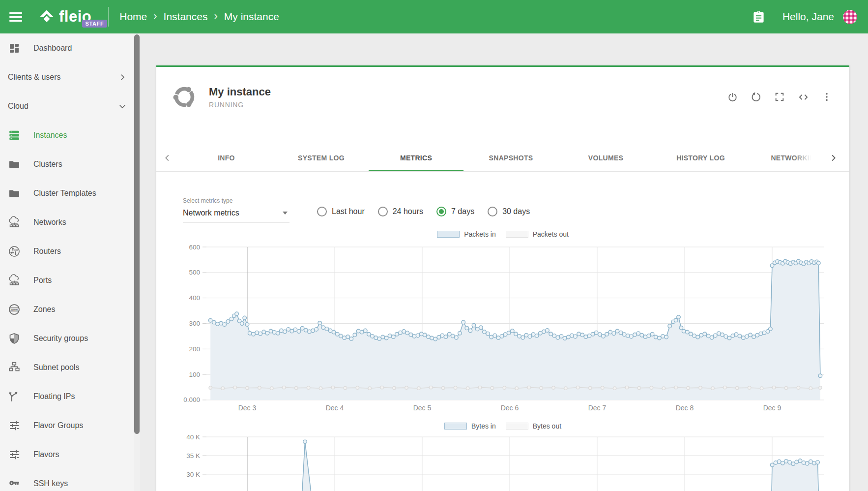 This screenshot has width=868, height=491. I want to click on legend-label: Packets out, so click(550, 234).